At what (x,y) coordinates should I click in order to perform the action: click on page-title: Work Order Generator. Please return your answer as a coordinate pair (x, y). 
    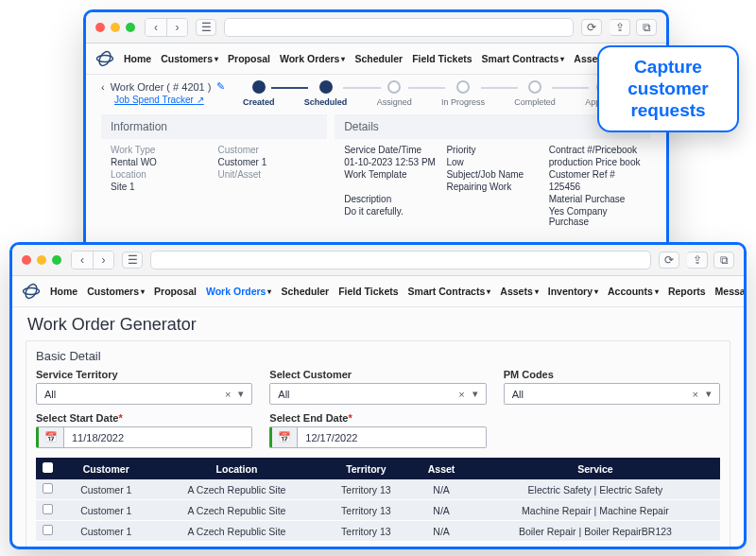
    Looking at the image, I should click on (378, 321).